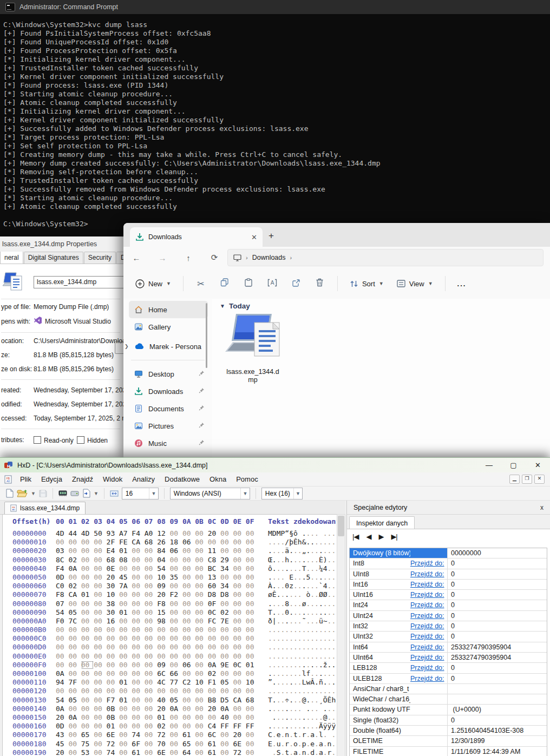  Describe the element at coordinates (170, 752) in the screenshot. I see `hex-row: 0000019020005300740061006E00640061007200…` at that location.